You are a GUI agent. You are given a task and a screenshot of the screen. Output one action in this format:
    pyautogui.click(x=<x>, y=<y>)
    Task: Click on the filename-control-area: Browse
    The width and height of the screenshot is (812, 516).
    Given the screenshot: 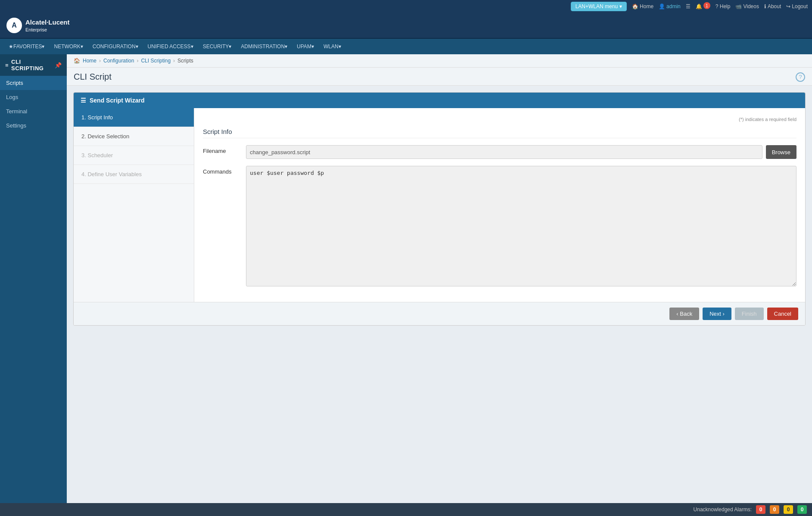 What is the action you would take?
    pyautogui.click(x=521, y=152)
    